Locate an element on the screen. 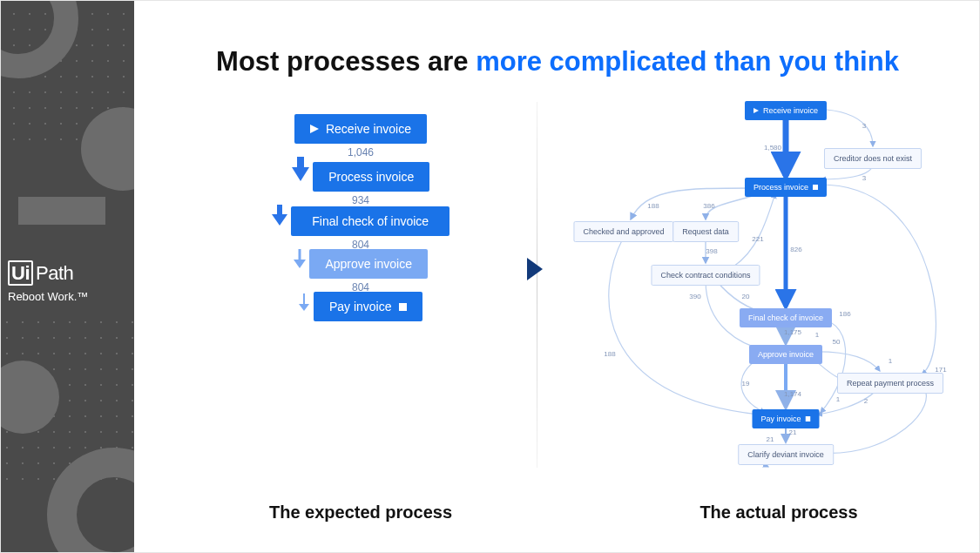 The image size is (980, 553). decor-rect is located at coordinates (62, 211).